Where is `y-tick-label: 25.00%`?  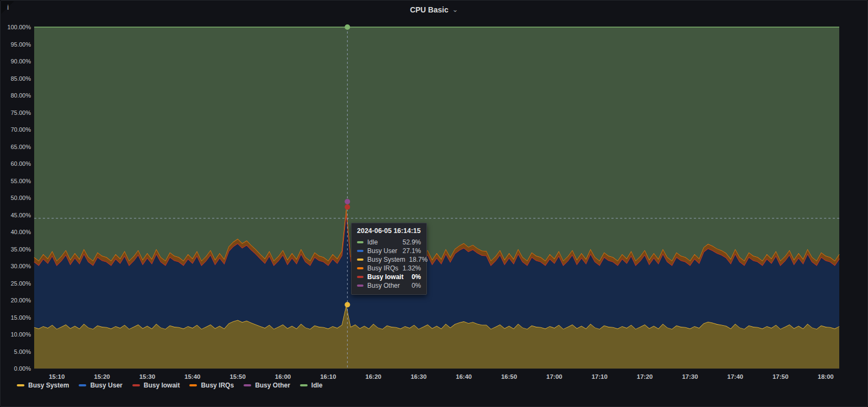
y-tick-label: 25.00% is located at coordinates (16, 283).